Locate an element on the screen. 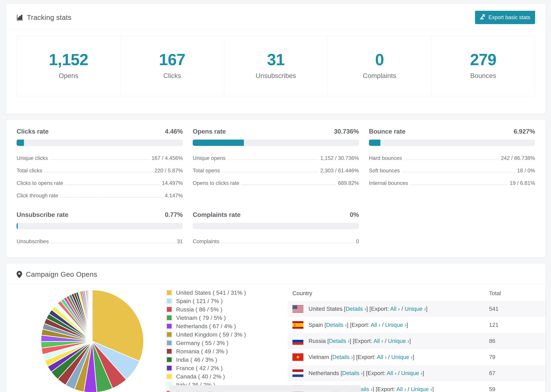 Image resolution: width=551 pixels, height=392 pixels. rate-value: 6.927% is located at coordinates (524, 132).